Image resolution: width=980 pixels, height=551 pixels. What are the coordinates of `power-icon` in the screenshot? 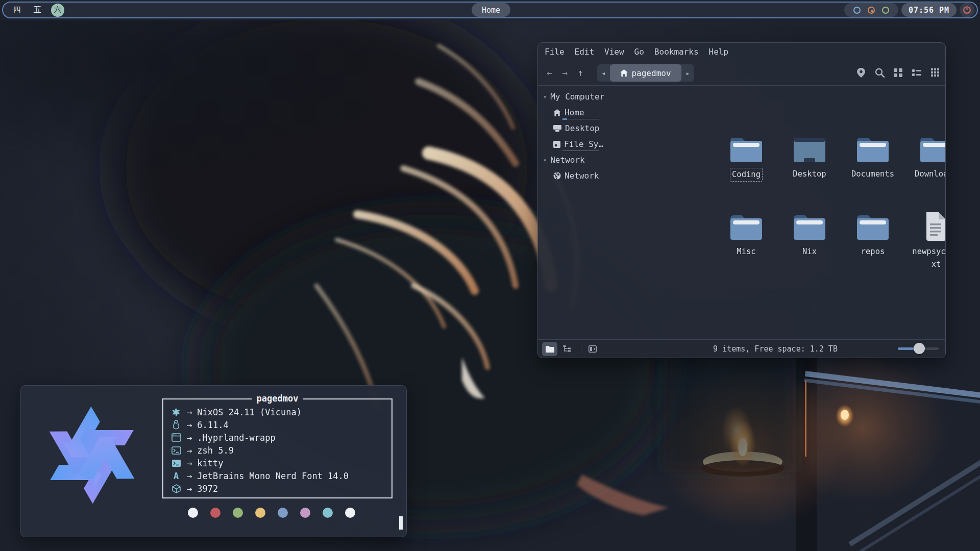 It's located at (967, 10).